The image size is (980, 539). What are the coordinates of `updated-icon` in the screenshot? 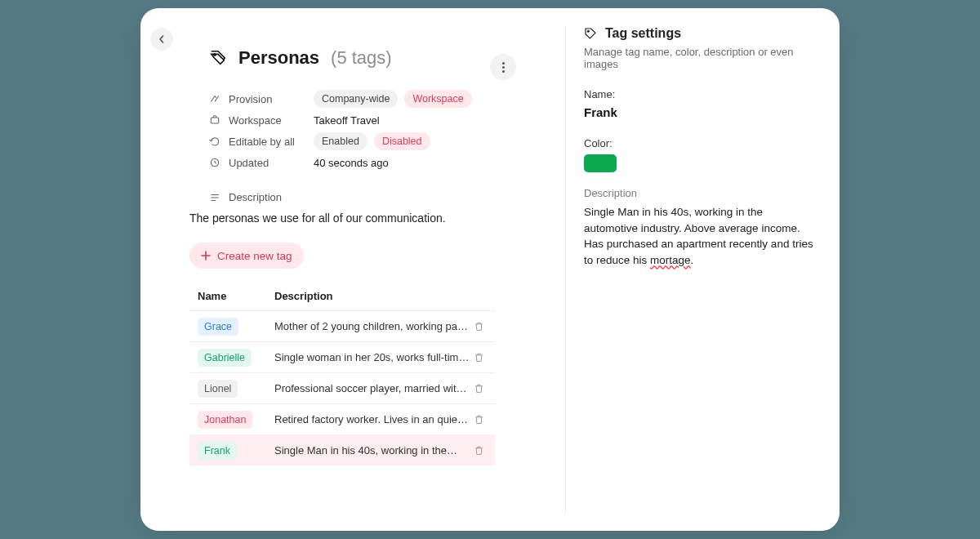 It's located at (215, 163).